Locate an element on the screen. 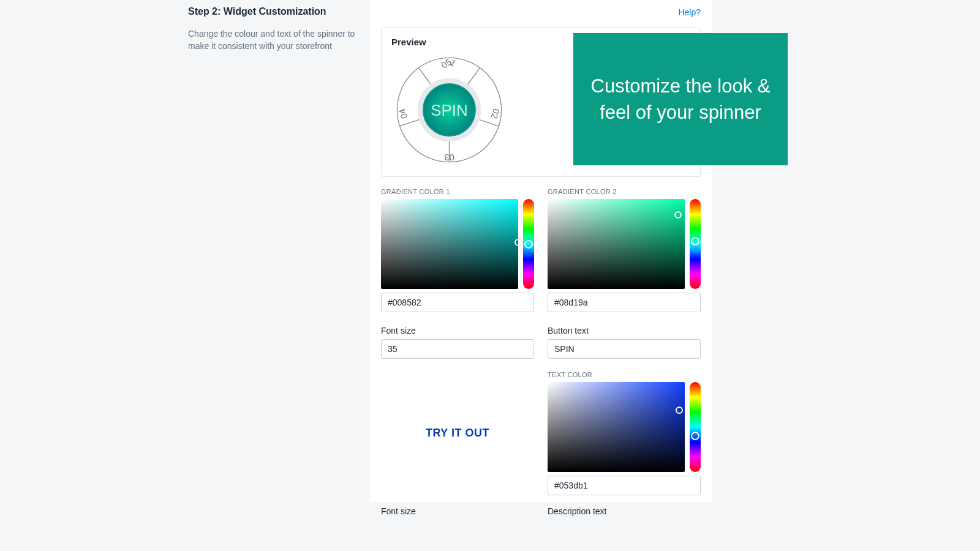 The image size is (980, 551). spinner-widget: SPIN 05 1 02 03 04 is located at coordinates (450, 110).